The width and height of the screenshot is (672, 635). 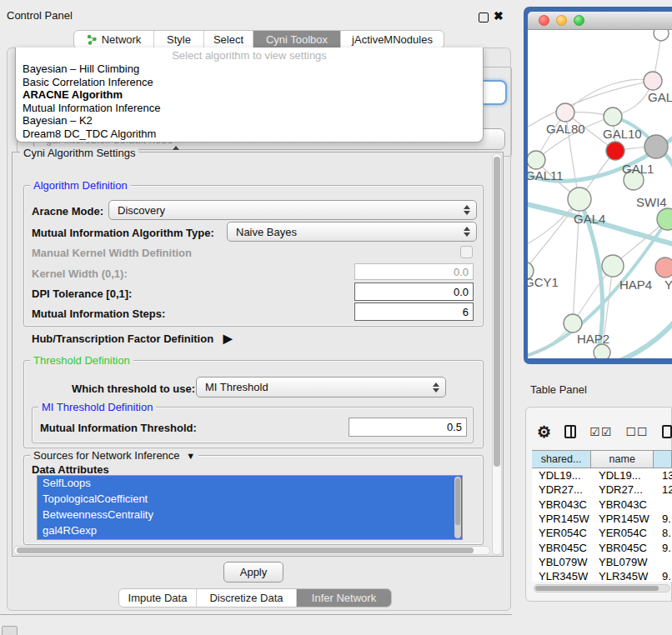 I want to click on minimize-traffic-light-icon, so click(x=562, y=20).